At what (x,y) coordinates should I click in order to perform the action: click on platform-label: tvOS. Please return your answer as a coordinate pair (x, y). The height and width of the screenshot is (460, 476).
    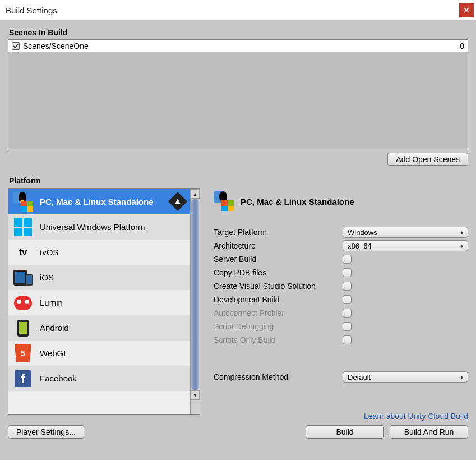
    Looking at the image, I should click on (49, 252).